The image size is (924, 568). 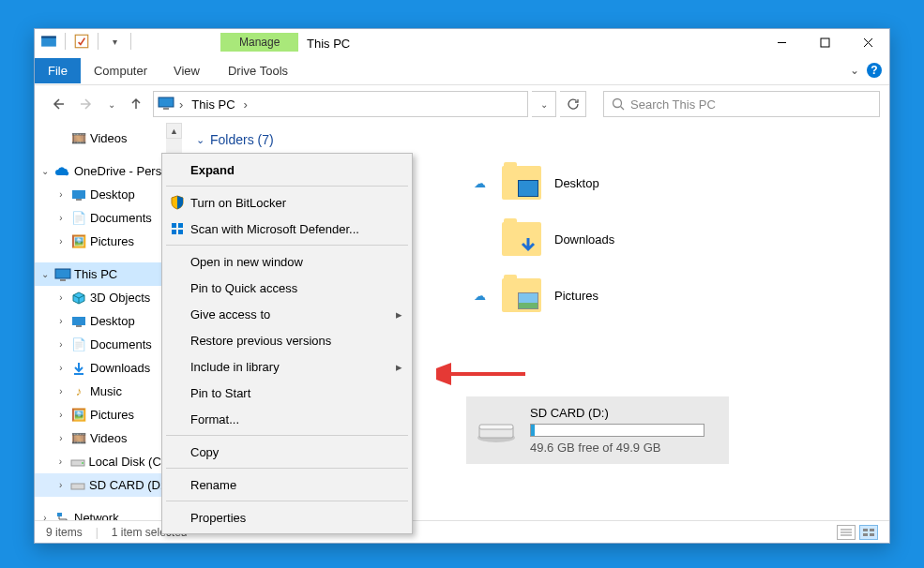 I want to click on menu-properties: Properties, so click(x=287, y=517).